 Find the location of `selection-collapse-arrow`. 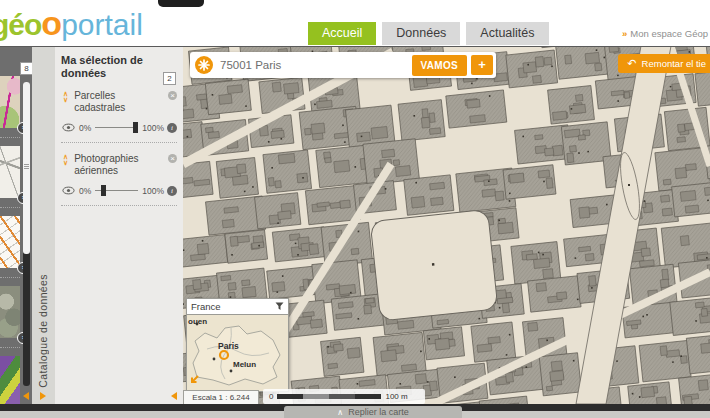

selection-collapse-arrow is located at coordinates (174, 396).